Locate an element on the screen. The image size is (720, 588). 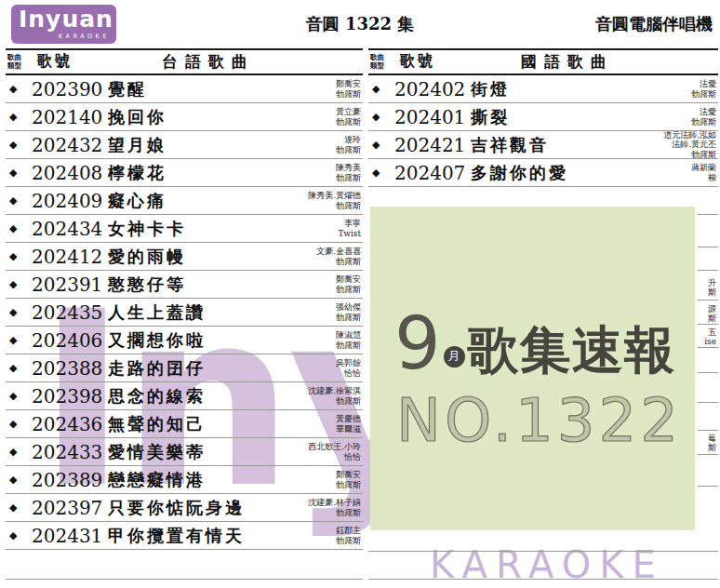
song-title: 憨憨仔等 is located at coordinates (192, 285).